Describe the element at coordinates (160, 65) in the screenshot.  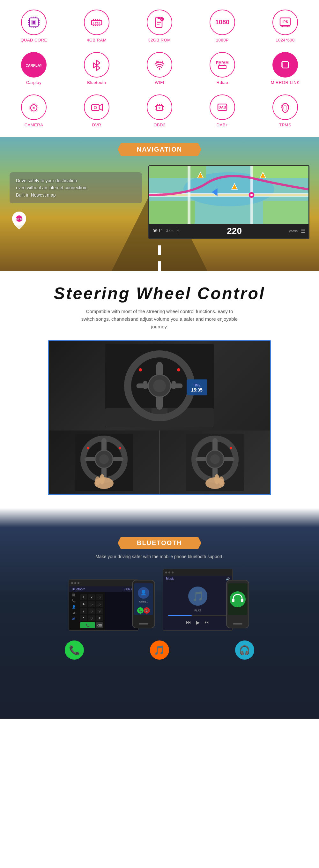
I see `wifi-icon-circle: Wi-Fi` at that location.